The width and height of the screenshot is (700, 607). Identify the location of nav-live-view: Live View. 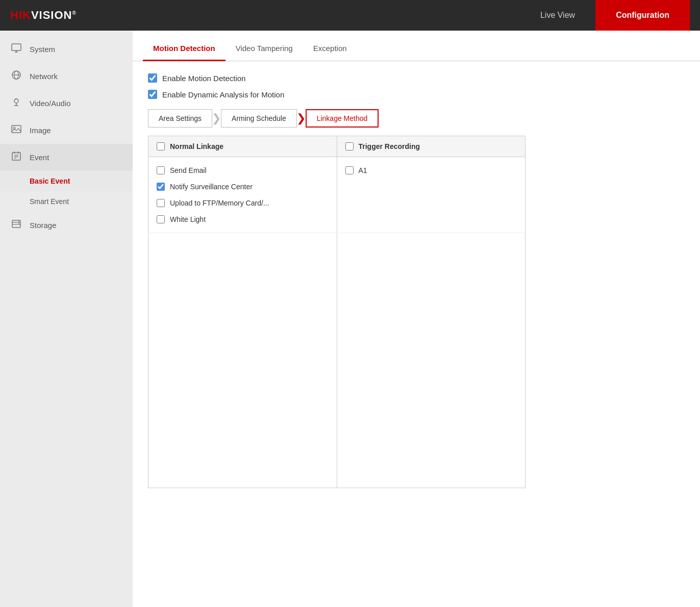
(558, 15).